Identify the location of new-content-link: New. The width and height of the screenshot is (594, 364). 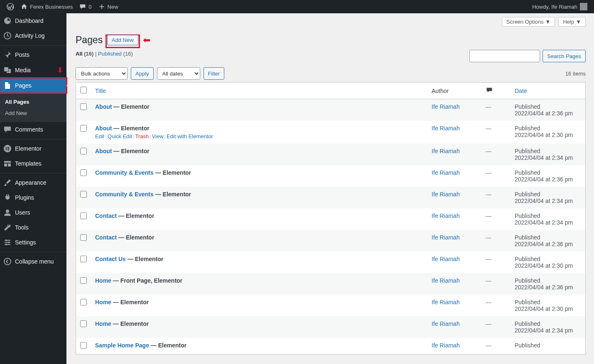
(108, 7).